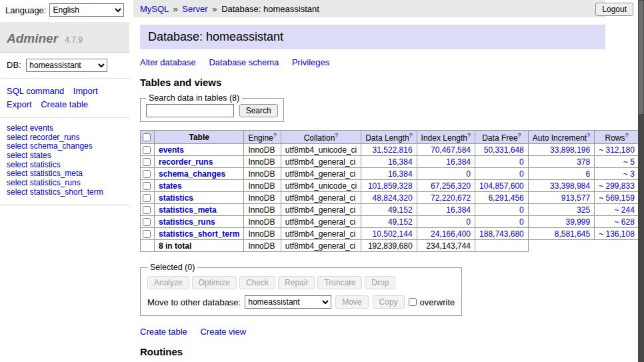 This screenshot has height=362, width=644. What do you see at coordinates (505, 198) in the screenshot?
I see `data-free-link: 6,291,456` at bounding box center [505, 198].